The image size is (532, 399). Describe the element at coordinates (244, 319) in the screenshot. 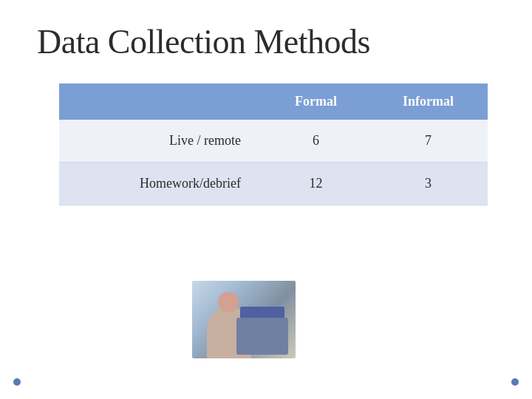

I see `photo-placeholder` at that location.